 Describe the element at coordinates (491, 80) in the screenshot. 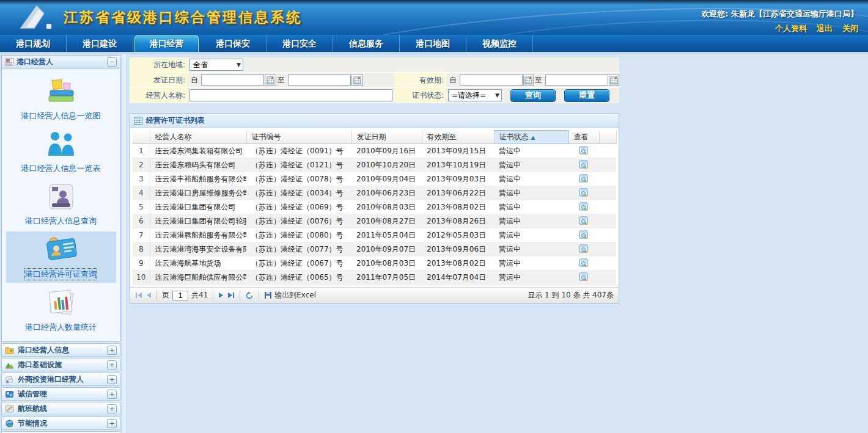

I see `validity-from-input` at that location.